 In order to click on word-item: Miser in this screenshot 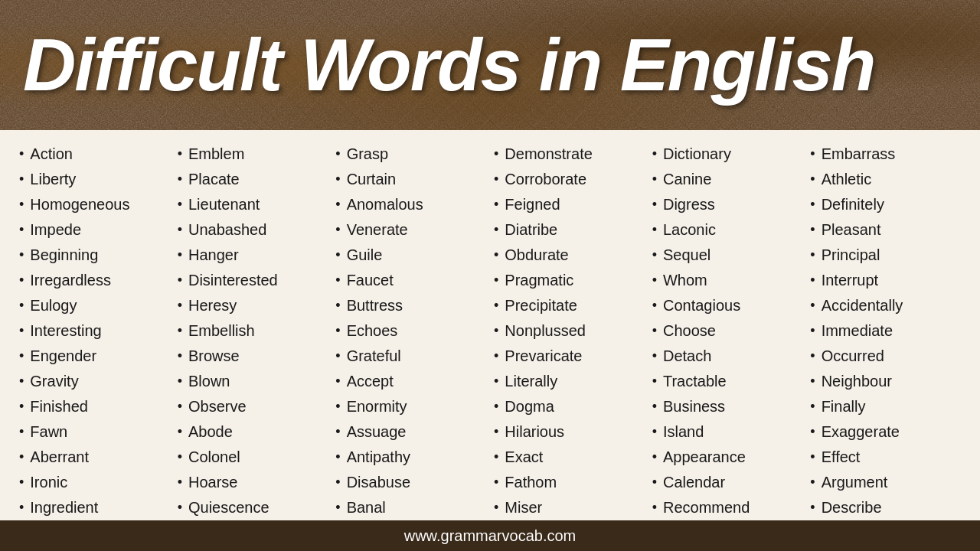, I will do `click(570, 508)`.